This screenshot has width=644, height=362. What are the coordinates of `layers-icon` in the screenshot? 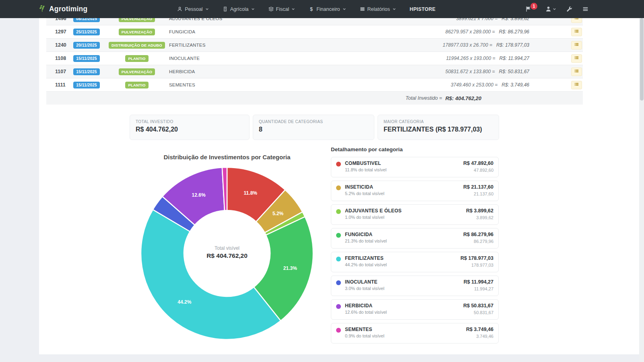 It's located at (271, 9).